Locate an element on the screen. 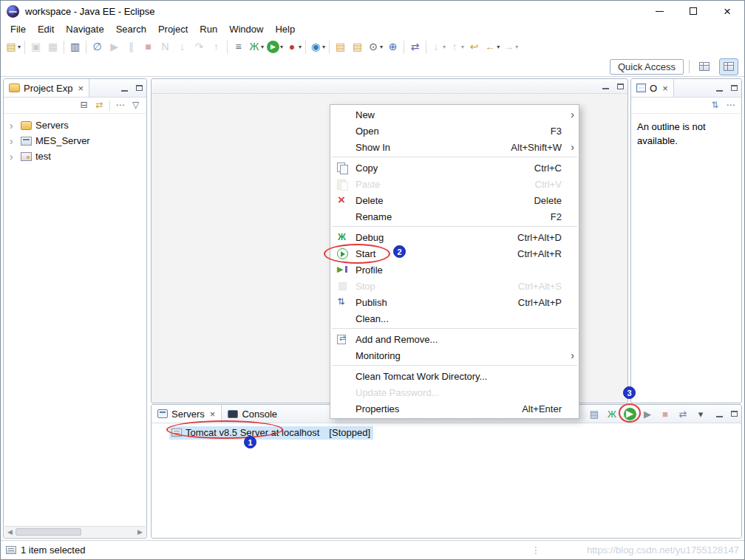 Image resolution: width=745 pixels, height=560 pixels. dropdown-arrow-icon: ▾ is located at coordinates (262, 47).